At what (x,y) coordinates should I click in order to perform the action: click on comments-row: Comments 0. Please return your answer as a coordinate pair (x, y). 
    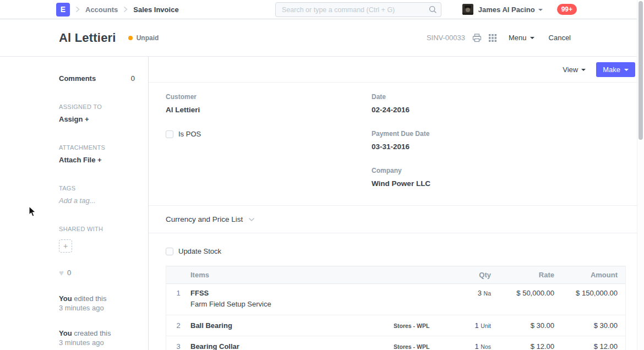
    Looking at the image, I should click on (97, 78).